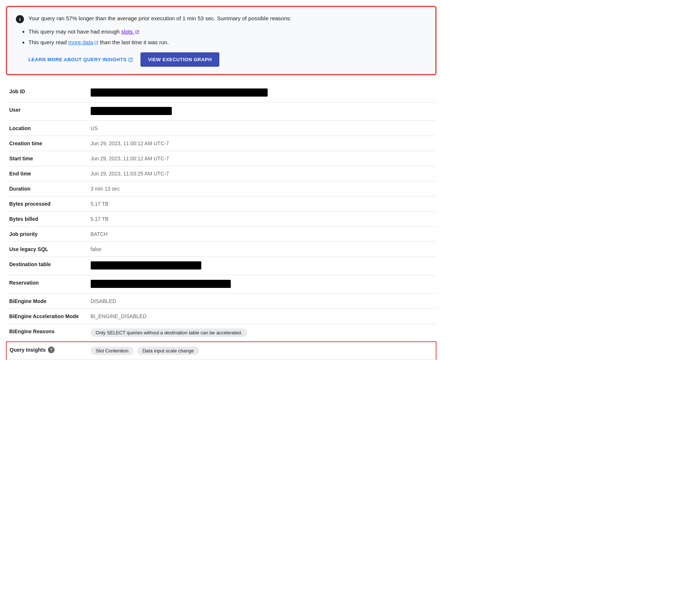 Image resolution: width=689 pixels, height=616 pixels. I want to click on more-data-link: more data, so click(83, 42).